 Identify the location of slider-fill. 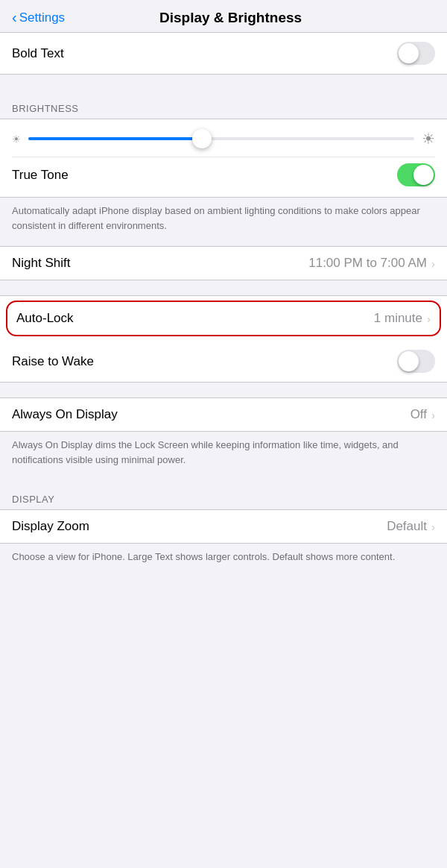
(115, 139).